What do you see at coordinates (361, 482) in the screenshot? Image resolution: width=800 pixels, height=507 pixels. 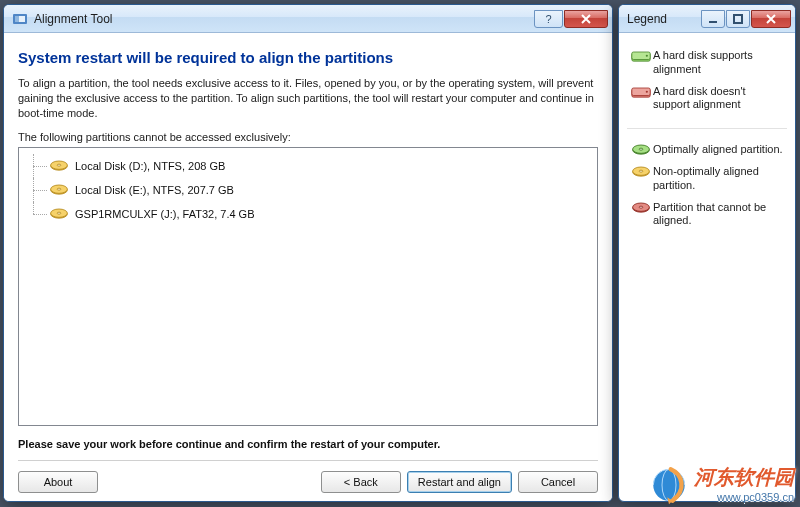 I see `back-button: < Back` at bounding box center [361, 482].